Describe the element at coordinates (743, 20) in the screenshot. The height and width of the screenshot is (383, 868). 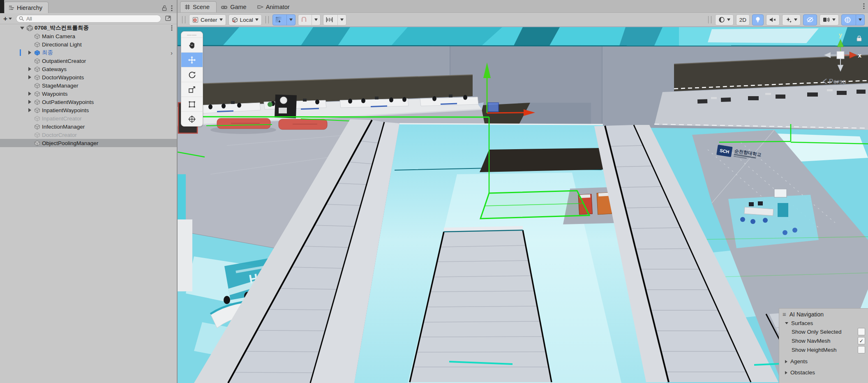
I see `2d-mode-button: 2D` at that location.